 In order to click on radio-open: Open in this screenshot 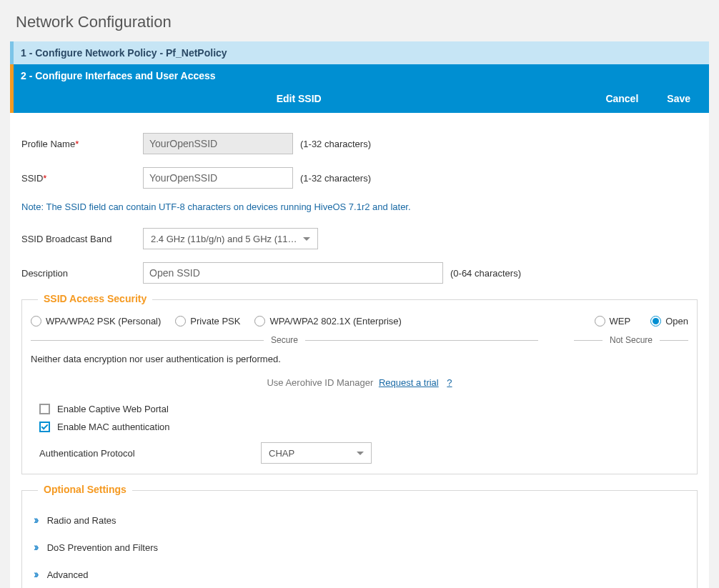, I will do `click(669, 322)`.